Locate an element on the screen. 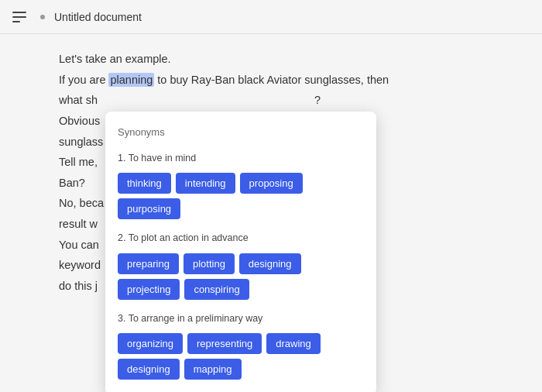 The height and width of the screenshot is (392, 542). title-dot is located at coordinates (43, 17).